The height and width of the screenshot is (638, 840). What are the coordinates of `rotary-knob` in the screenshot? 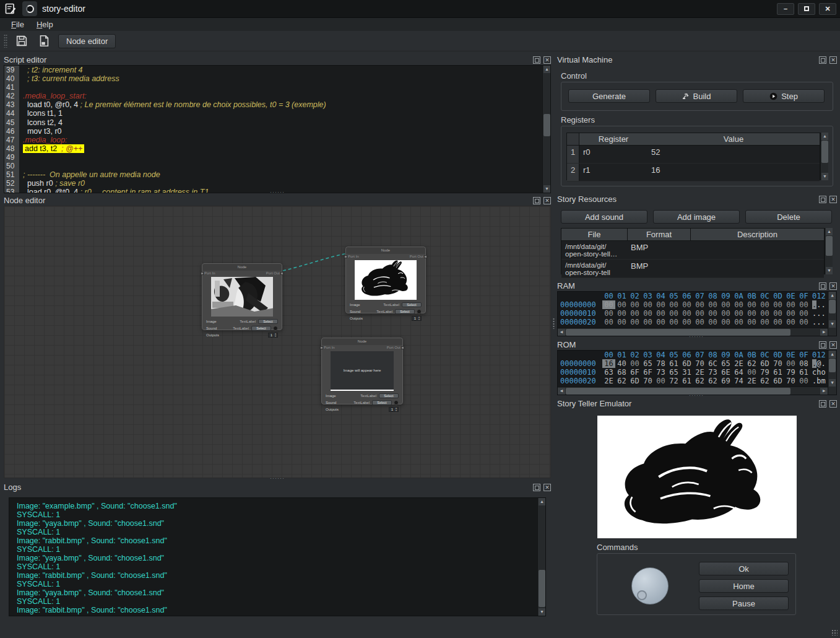 It's located at (650, 586).